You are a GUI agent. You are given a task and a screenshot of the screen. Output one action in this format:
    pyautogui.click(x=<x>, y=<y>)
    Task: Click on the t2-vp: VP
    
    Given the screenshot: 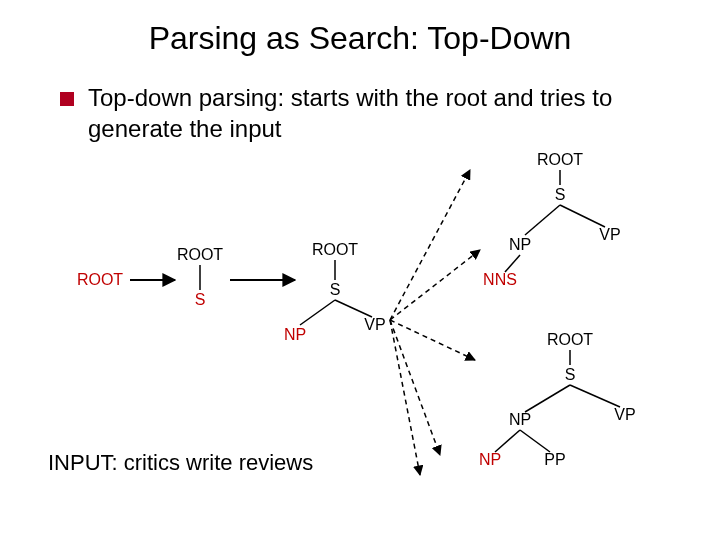 What is the action you would take?
    pyautogui.click(x=374, y=325)
    